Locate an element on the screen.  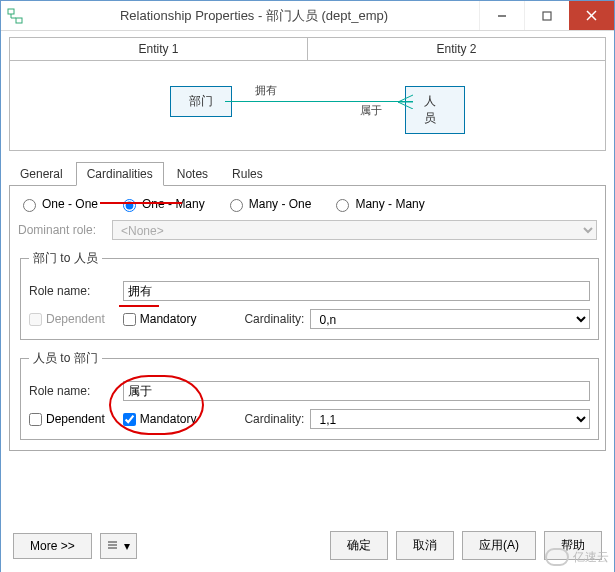
cardinality-a-label: Cardinality: is located at coordinates (274, 319).